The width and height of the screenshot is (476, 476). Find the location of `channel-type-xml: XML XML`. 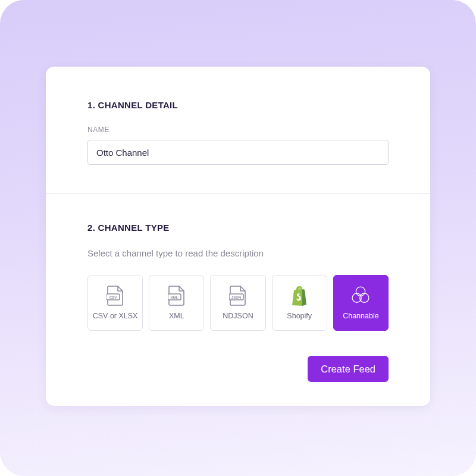

channel-type-xml: XML XML is located at coordinates (176, 303).